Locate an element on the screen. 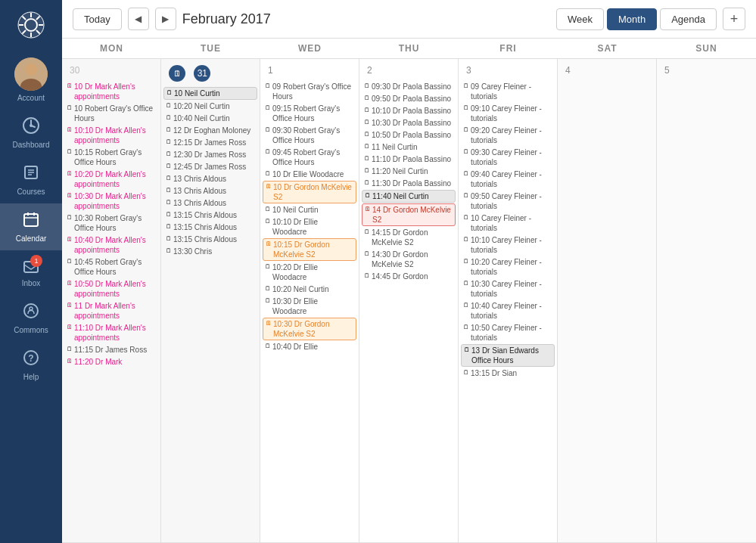  event: 🗒09:45 Robert Gray's Office Hours is located at coordinates (310, 157).